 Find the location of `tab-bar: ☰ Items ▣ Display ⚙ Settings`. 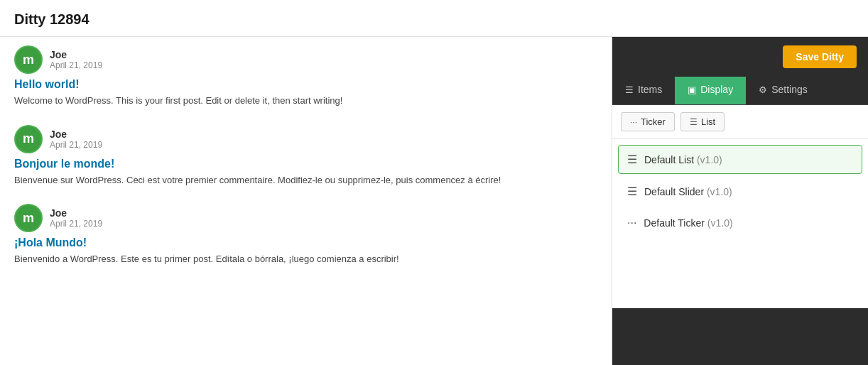

tab-bar: ☰ Items ▣ Display ⚙ Settings is located at coordinates (740, 91).